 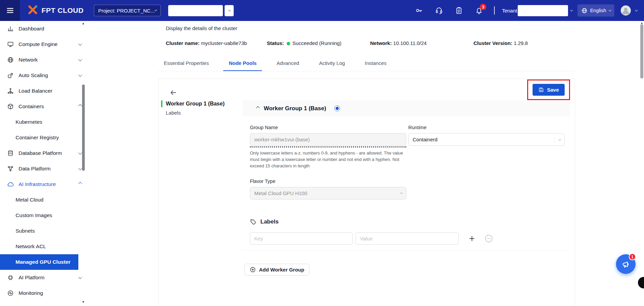 What do you see at coordinates (43, 278) in the screenshot?
I see `sidebar-item-ai-platform: AI Platform` at bounding box center [43, 278].